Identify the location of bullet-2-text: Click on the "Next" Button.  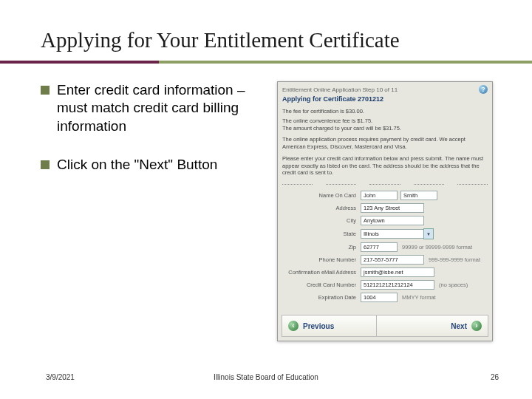
(137, 165).